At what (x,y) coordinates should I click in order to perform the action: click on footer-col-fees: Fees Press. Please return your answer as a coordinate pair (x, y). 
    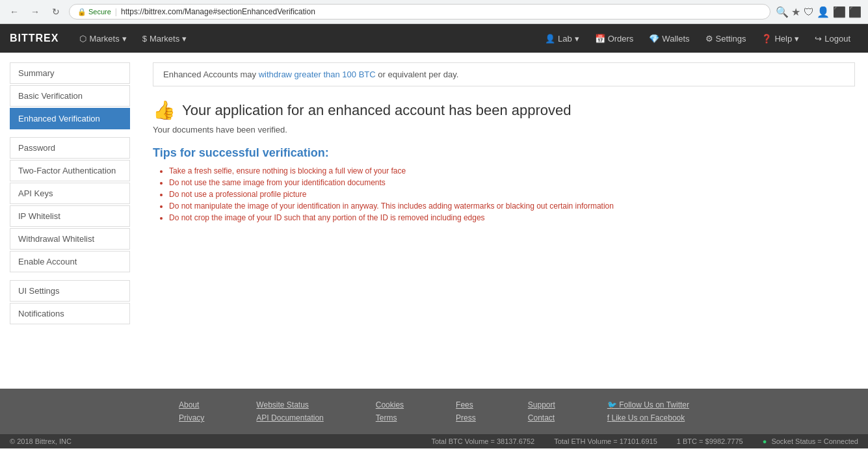
    Looking at the image, I should click on (466, 411).